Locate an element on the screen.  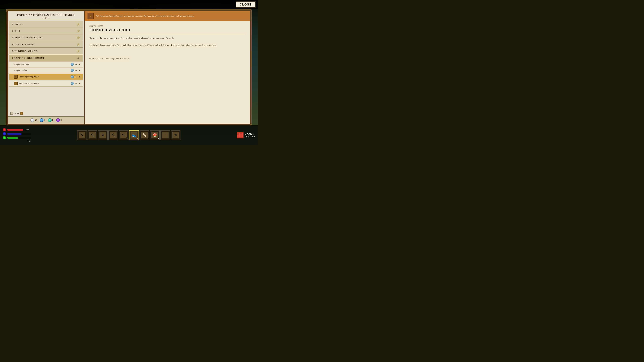
category-resting-label: RESTING is located at coordinates (18, 24).